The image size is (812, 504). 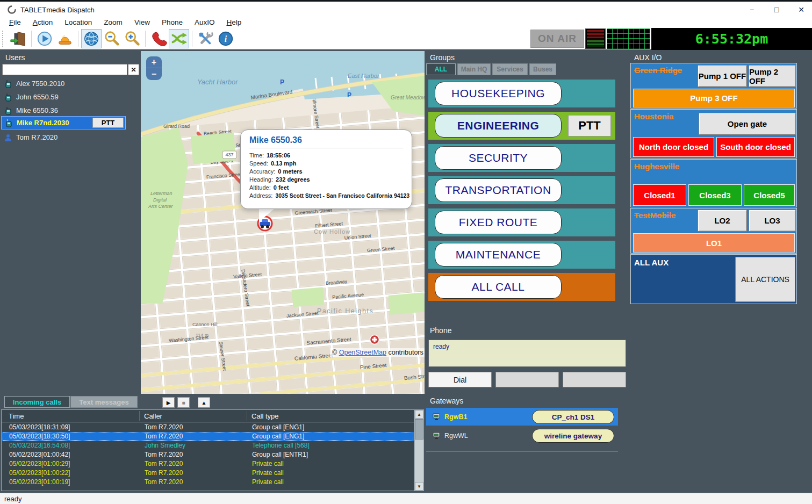 What do you see at coordinates (154, 74) in the screenshot?
I see `map-zoom-out-button: −` at bounding box center [154, 74].